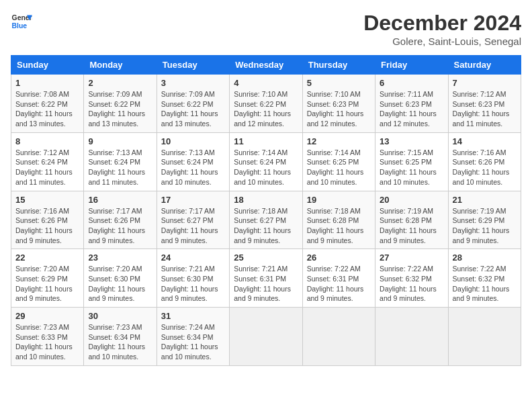 The width and height of the screenshot is (532, 411). I want to click on calendar-cell-11: 11 Sunrise: 7:14 AM Sunset: 6:24 PM Dayl…, so click(266, 161).